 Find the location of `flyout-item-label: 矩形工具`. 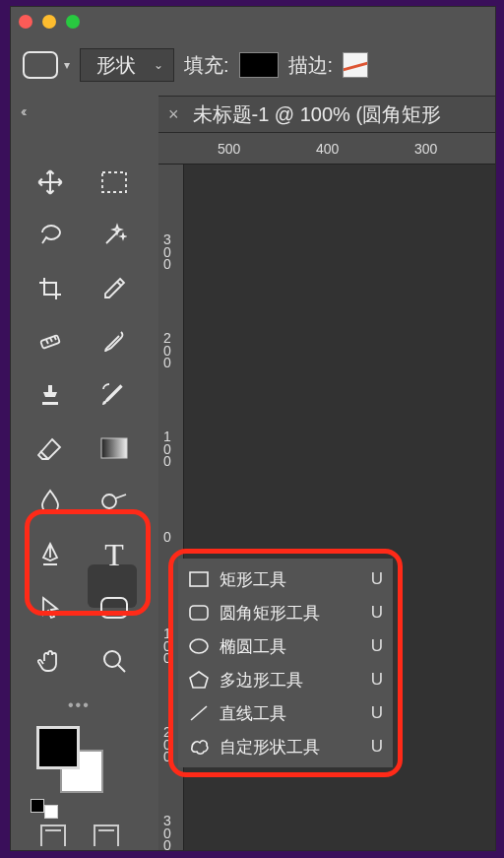

flyout-item-label: 矩形工具 is located at coordinates (253, 579).